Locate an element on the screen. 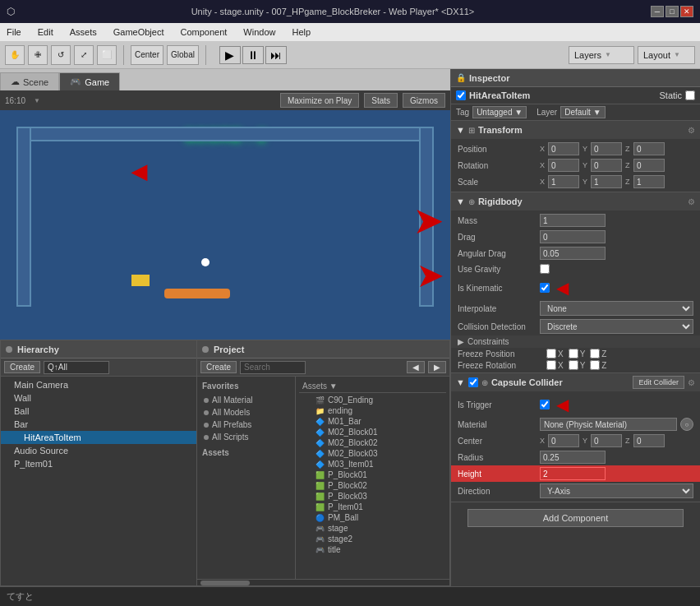  scale-z-input is located at coordinates (649, 182).